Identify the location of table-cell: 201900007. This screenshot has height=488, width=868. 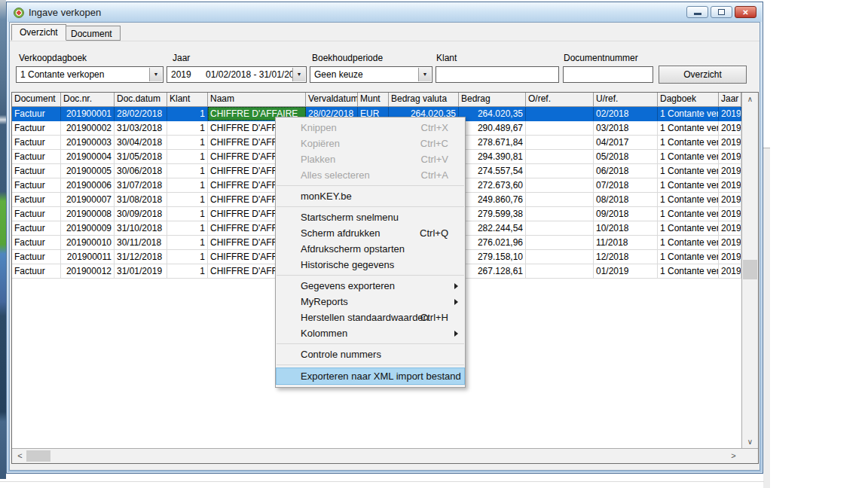
(87, 200).